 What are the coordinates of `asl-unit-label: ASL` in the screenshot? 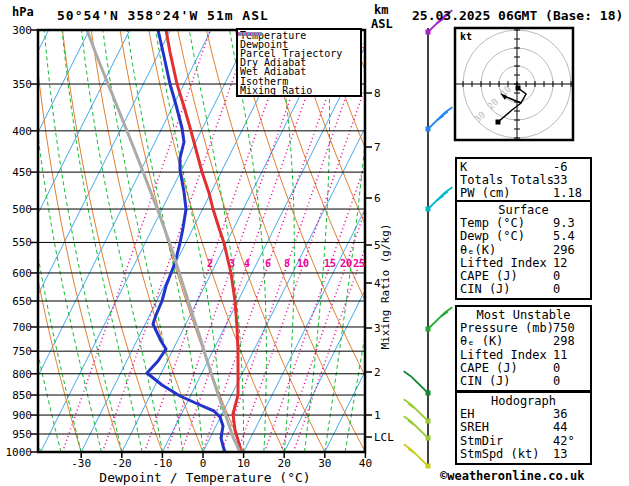 It's located at (382, 24).